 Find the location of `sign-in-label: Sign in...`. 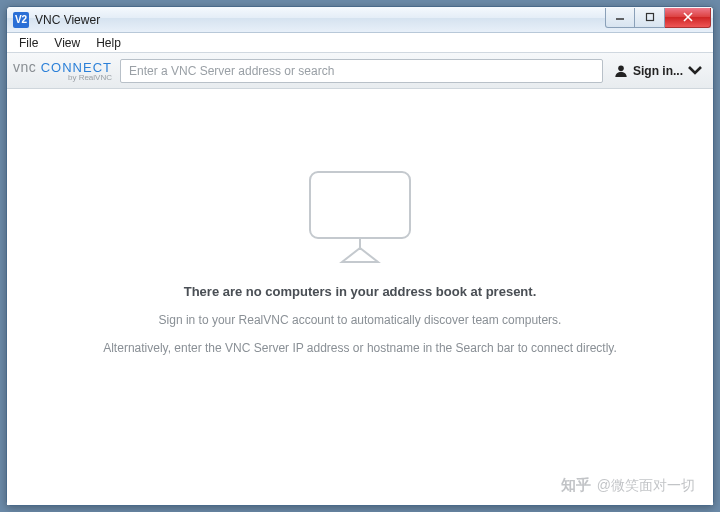

sign-in-label: Sign in... is located at coordinates (658, 71).